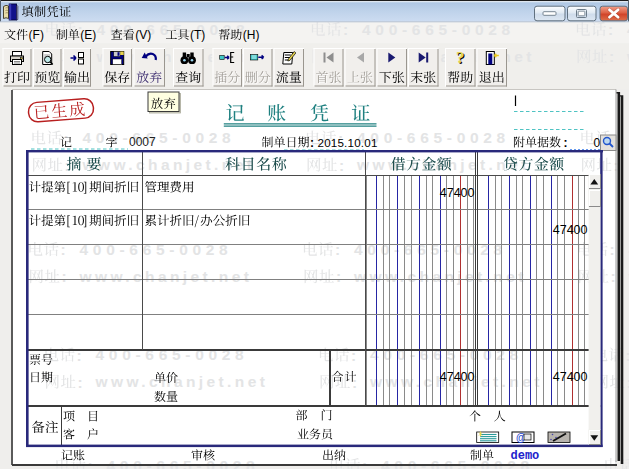 This screenshot has width=629, height=469. What do you see at coordinates (198, 35) in the screenshot?
I see `svg-text: (T)` at bounding box center [198, 35].